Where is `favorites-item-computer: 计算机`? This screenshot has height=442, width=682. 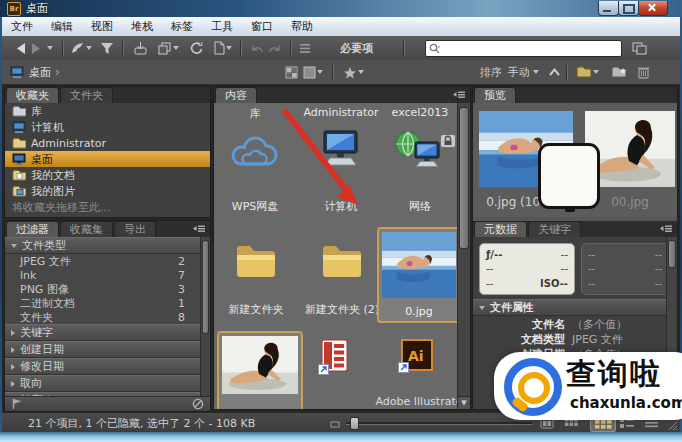
favorites-item-computer: 计算机 is located at coordinates (108, 127).